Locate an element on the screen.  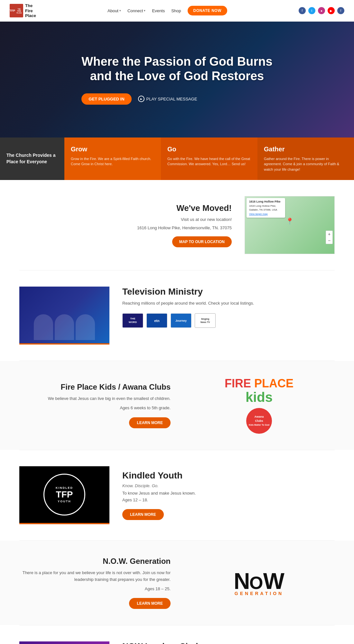
leaders-image-background: NOW LEADERS circle is located at coordinates (64, 643).